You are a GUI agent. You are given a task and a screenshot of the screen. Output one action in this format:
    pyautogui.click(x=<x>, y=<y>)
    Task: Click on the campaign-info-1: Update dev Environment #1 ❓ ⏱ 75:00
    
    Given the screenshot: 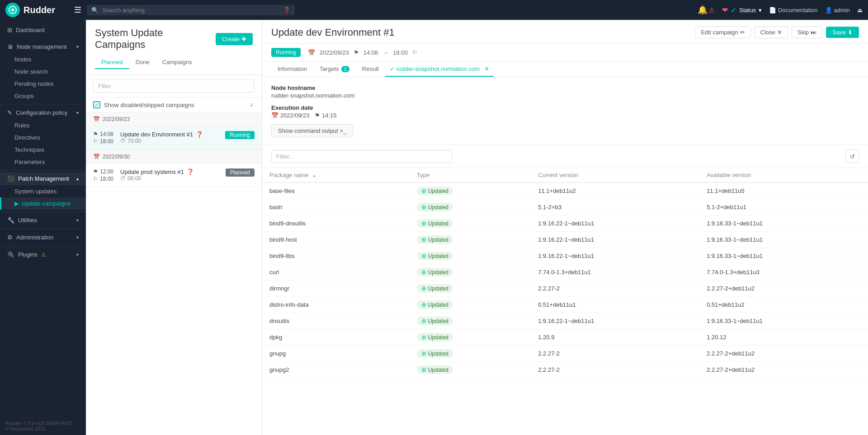 What is the action you would take?
    pyautogui.click(x=170, y=137)
    